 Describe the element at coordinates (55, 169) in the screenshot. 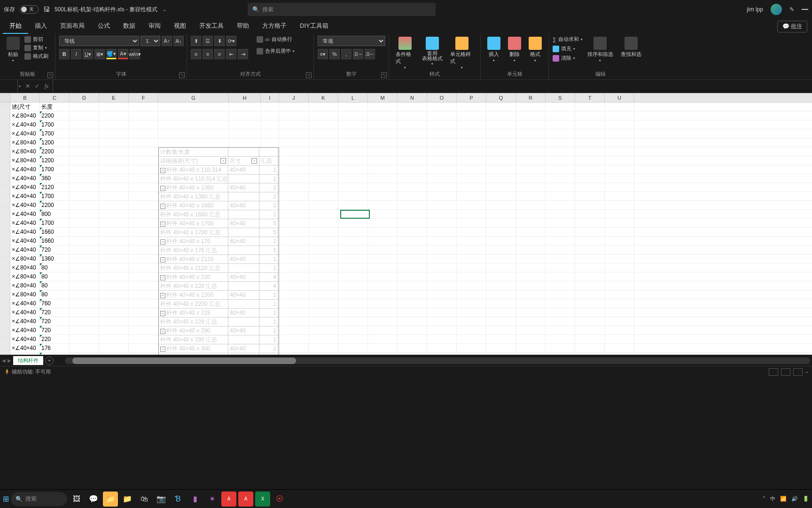

I see `cell-C: 1700` at that location.